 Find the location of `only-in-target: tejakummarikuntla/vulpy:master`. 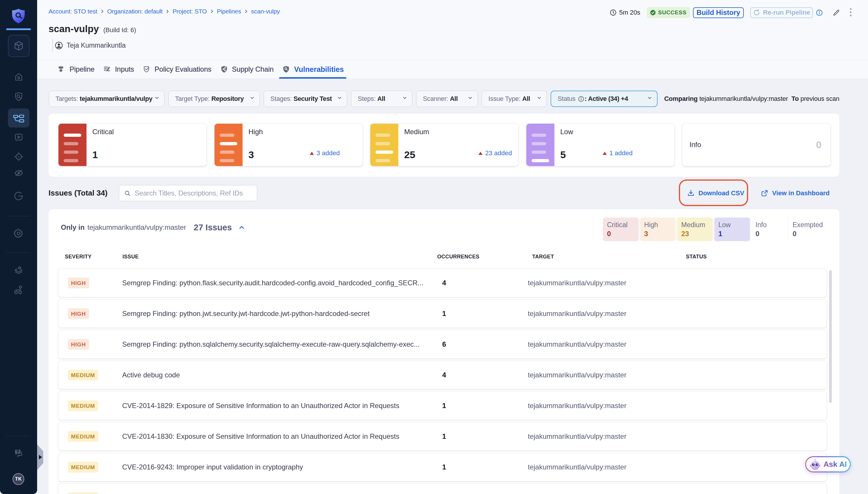

only-in-target: tejakummarikuntla/vulpy:master is located at coordinates (137, 227).